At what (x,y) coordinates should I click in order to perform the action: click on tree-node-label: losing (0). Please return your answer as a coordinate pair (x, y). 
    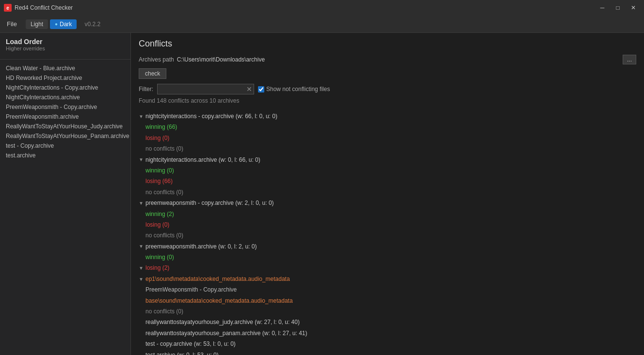
    Looking at the image, I should click on (157, 138).